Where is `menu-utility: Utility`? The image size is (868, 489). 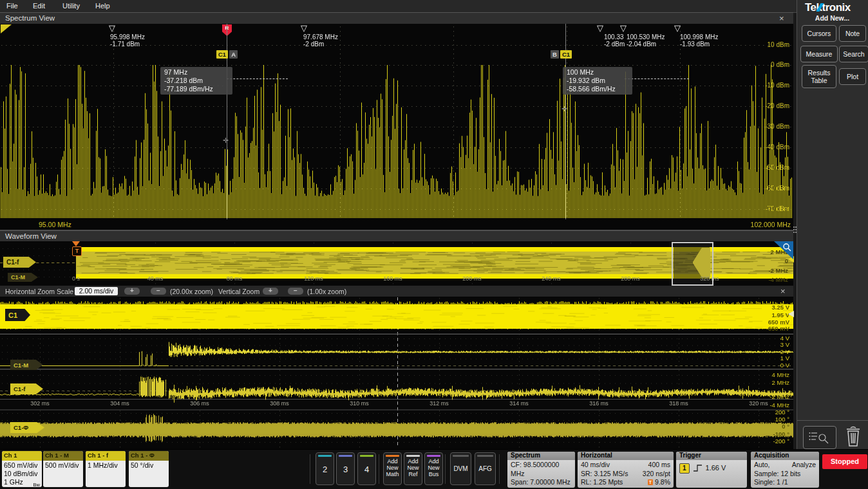
menu-utility: Utility is located at coordinates (71, 6).